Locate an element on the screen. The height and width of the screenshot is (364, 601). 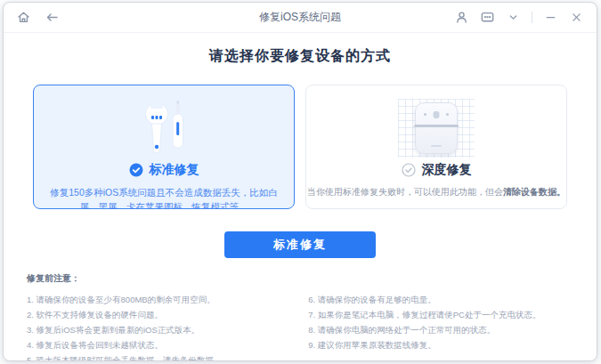
titlebar-separator is located at coordinates (532, 18).